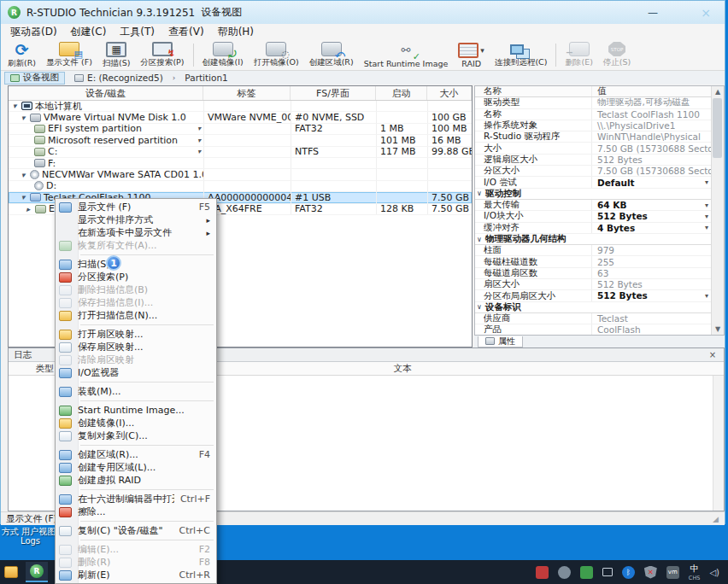  Describe the element at coordinates (706, 13) in the screenshot. I see `close-button: ×` at that location.